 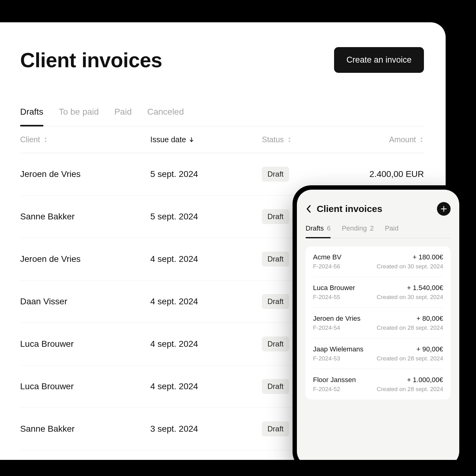 I want to click on item-client: Acme BV, so click(x=327, y=257).